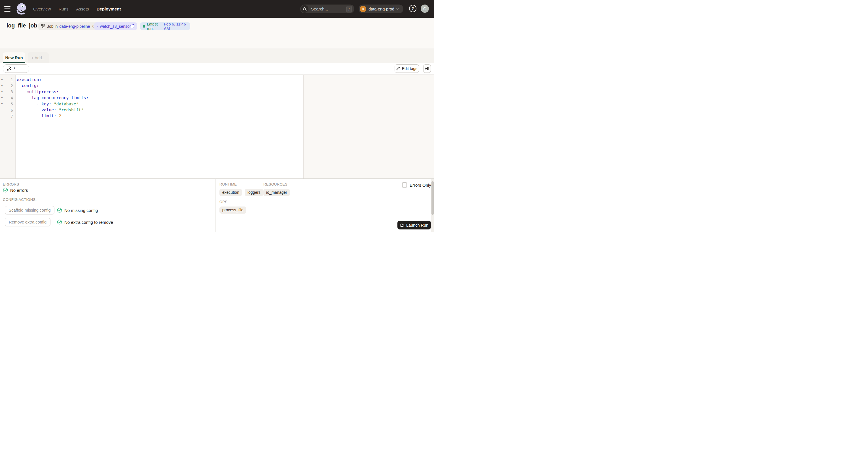 The width and height of the screenshot is (868, 464). Describe the element at coordinates (115, 26) in the screenshot. I see `sensor-link: watch_s3_sensor` at that location.